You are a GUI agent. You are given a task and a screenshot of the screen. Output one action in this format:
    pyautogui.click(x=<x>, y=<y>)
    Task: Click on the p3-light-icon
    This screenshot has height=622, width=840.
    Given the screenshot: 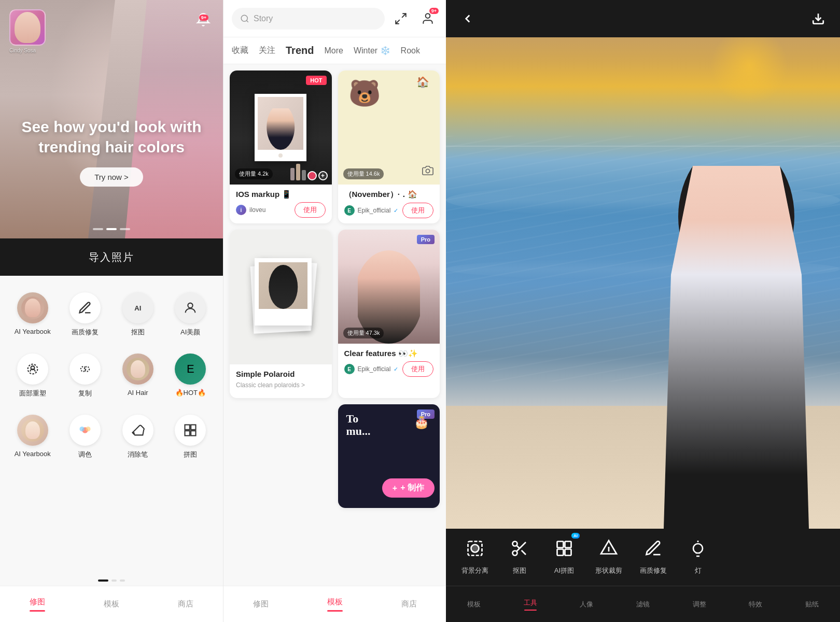 What is the action you would take?
    pyautogui.click(x=698, y=548)
    